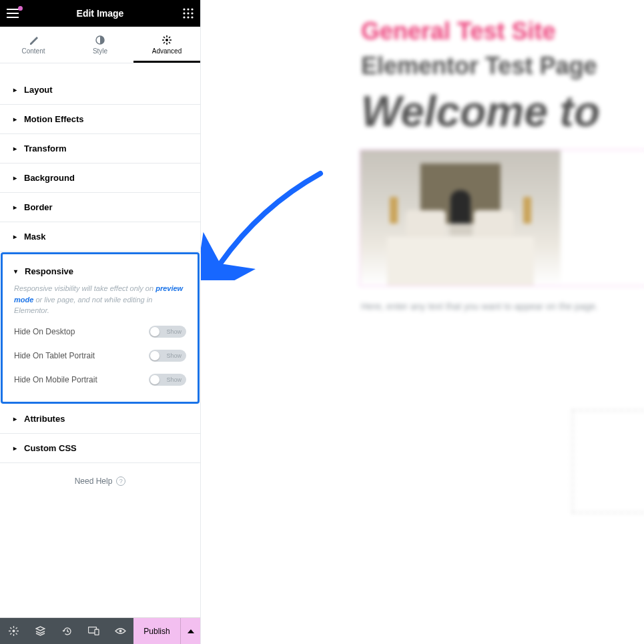 The width and height of the screenshot is (644, 644). I want to click on widgets-grid-button, so click(188, 13).